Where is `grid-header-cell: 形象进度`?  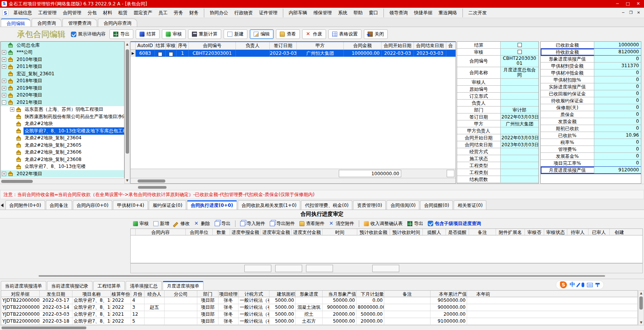 grid-header-cell: 形象进度 is located at coordinates (309, 294).